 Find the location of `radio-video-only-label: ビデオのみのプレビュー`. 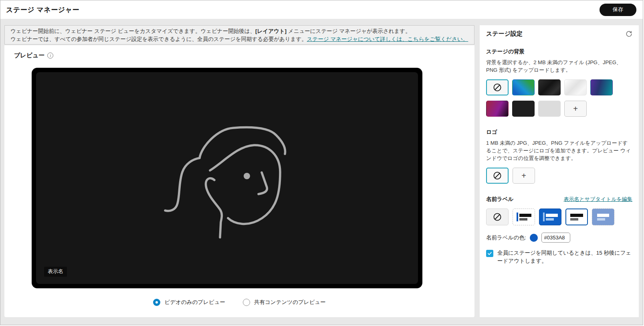

radio-video-only-label: ビデオのみのプレビュー is located at coordinates (195, 302).